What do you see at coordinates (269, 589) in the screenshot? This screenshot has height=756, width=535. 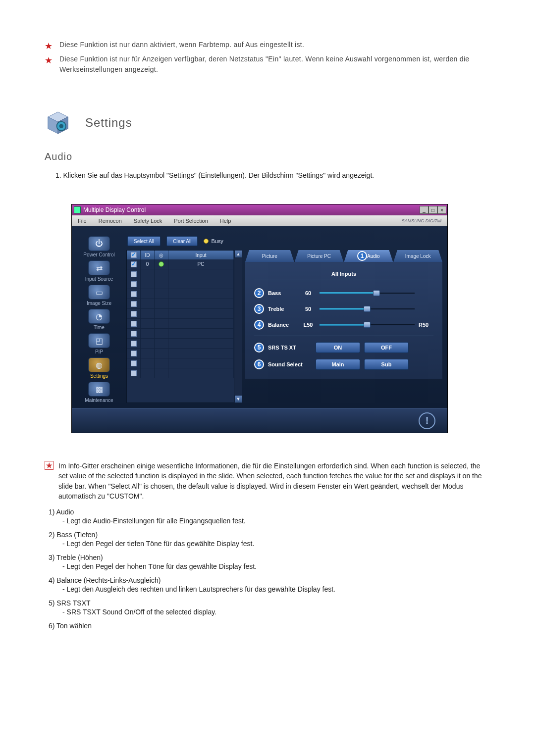 I see `item-4-sub: - Legt den Ausgleich des rechten und lin…` at bounding box center [269, 589].